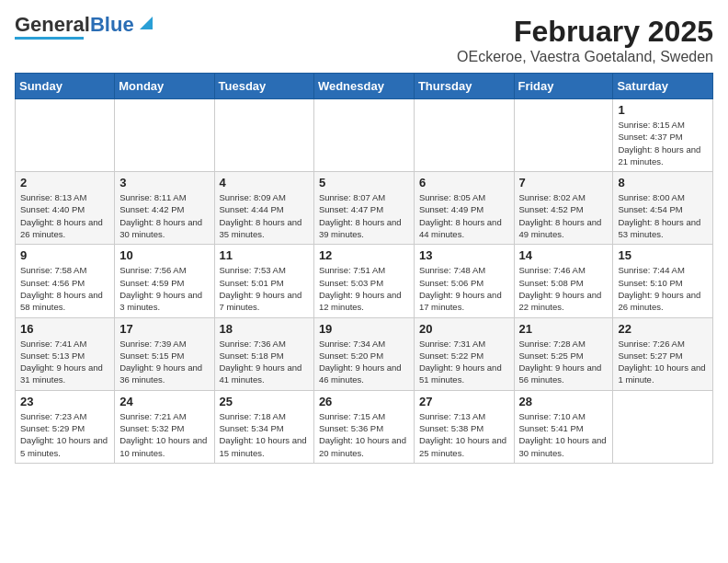 This screenshot has height=563, width=728. Describe the element at coordinates (663, 144) in the screenshot. I see `cell-info-text: Sunrise: 8:15 AM Sunset: 4:37 PM Dayligh…` at that location.